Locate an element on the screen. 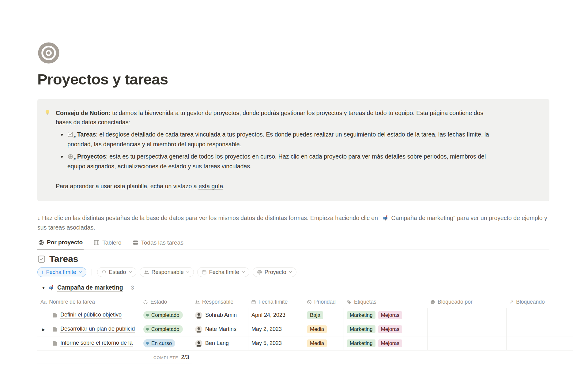  filter-pill-fecha-limite: Fecha límite is located at coordinates (223, 272).